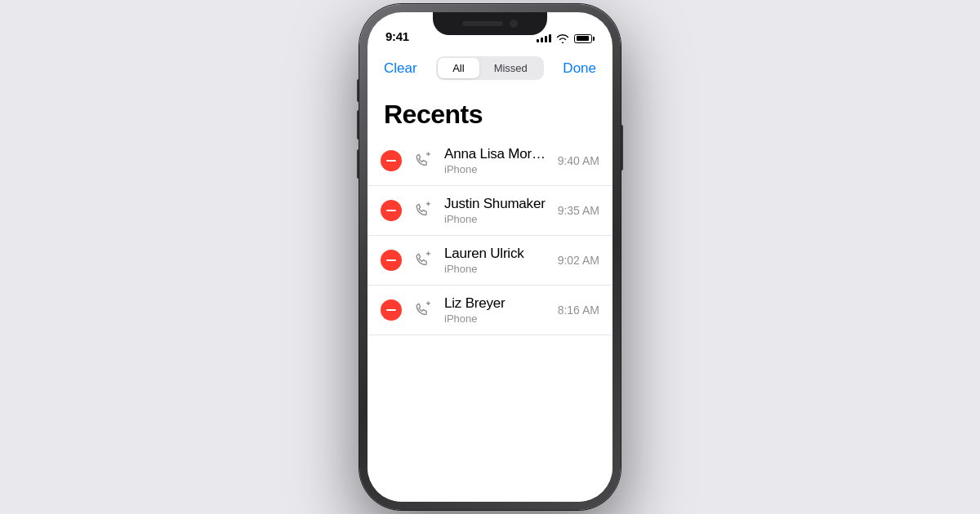 This screenshot has height=514, width=980. Describe the element at coordinates (490, 310) in the screenshot. I see `call-item: Liz Breyer iPhone 8:16 AM` at that location.